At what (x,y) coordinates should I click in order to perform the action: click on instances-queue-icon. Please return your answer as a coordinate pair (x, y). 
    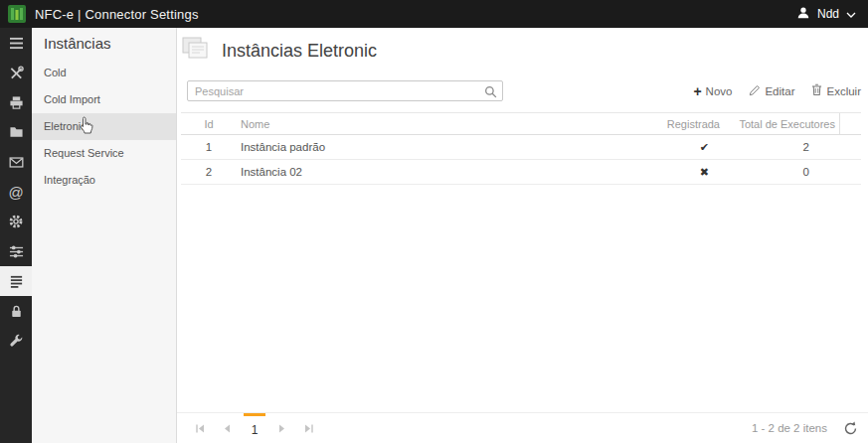
    Looking at the image, I should click on (16, 281).